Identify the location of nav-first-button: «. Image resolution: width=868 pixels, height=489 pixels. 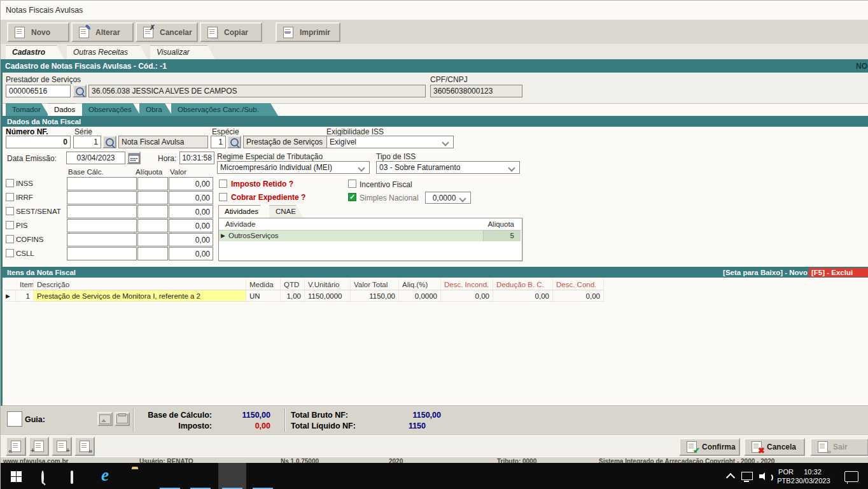
(16, 446).